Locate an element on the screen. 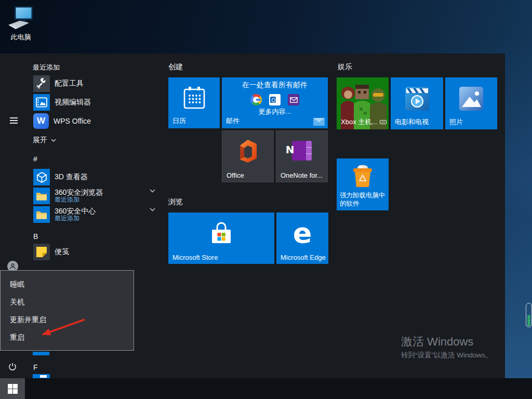  app-label: 3D 查看器 is located at coordinates (71, 177).